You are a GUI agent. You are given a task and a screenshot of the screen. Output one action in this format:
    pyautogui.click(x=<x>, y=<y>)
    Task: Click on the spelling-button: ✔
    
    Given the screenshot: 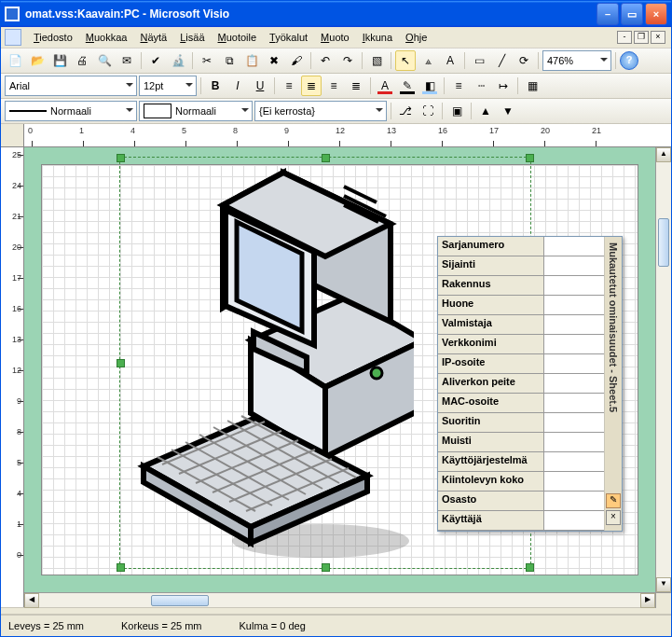 What is the action you would take?
    pyautogui.click(x=156, y=61)
    